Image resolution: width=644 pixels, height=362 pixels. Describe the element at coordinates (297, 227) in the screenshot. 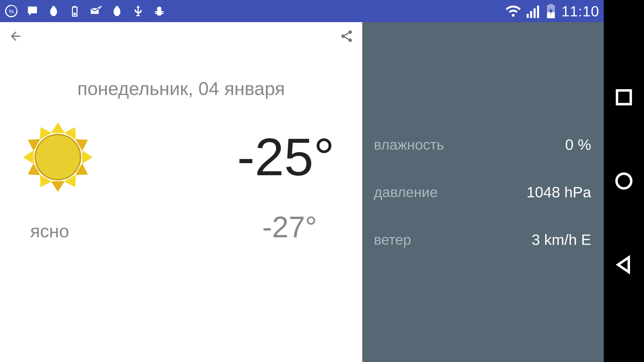

I see `low-temperature: -27°` at that location.